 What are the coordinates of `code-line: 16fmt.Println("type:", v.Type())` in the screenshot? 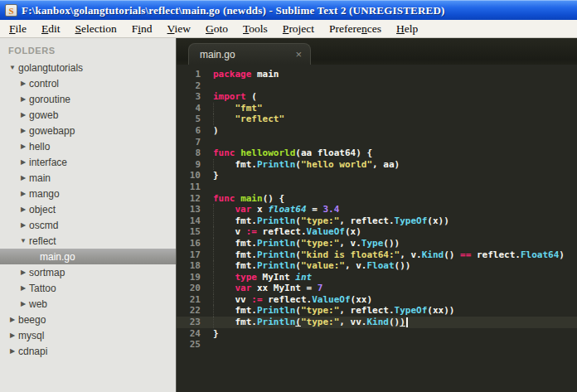 It's located at (376, 244).